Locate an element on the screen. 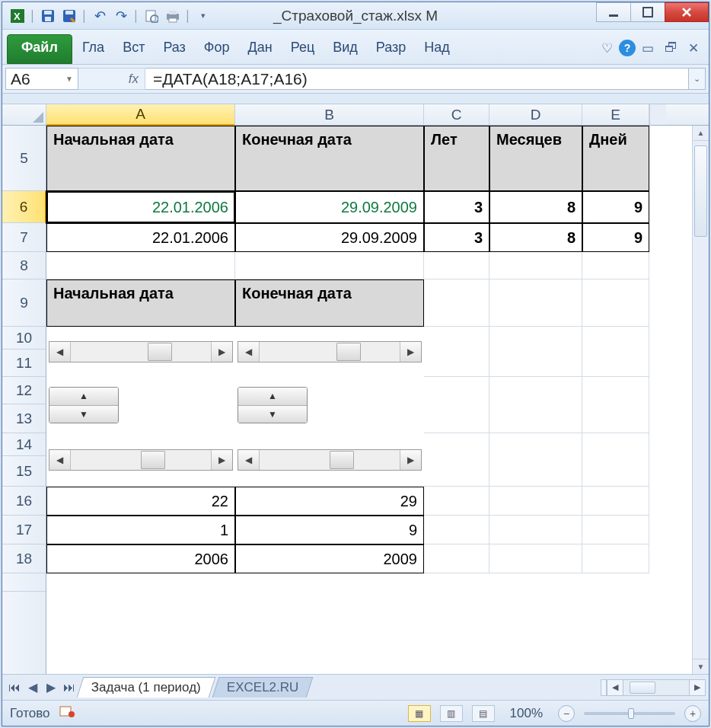 This screenshot has width=711, height=728. cell-C5: Лет is located at coordinates (457, 158).